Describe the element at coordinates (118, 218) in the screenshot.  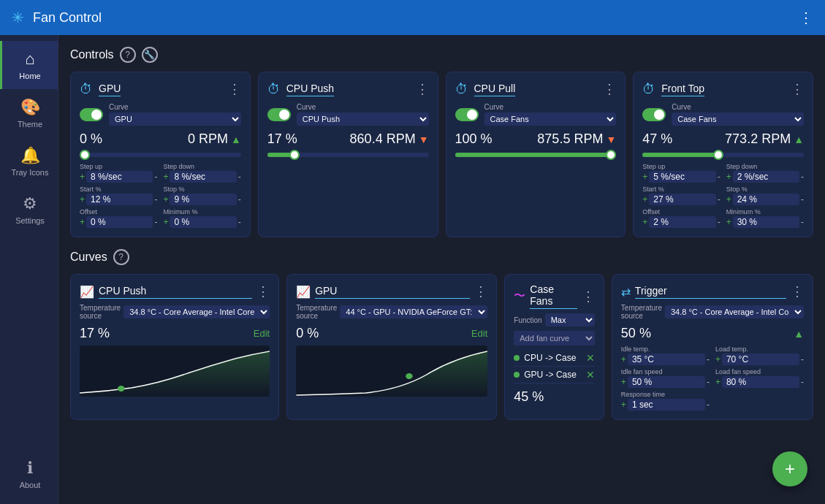
I see `gpu-offset-group: Offset + 0 % -` at that location.